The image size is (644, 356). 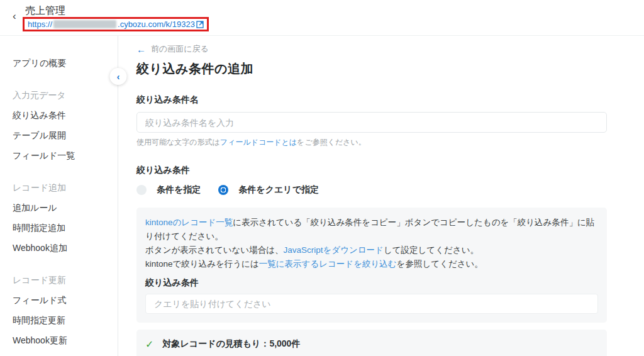 What do you see at coordinates (189, 223) in the screenshot?
I see `kintone-record-list-link: kintoneのレコード一覧` at bounding box center [189, 223].